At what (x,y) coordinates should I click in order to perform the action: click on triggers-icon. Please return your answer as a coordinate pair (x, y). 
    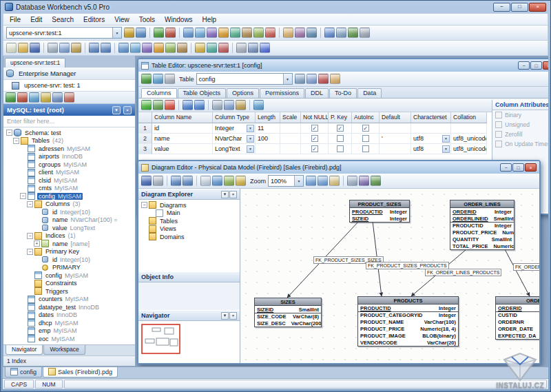
    Looking at the image, I should click on (223, 33).